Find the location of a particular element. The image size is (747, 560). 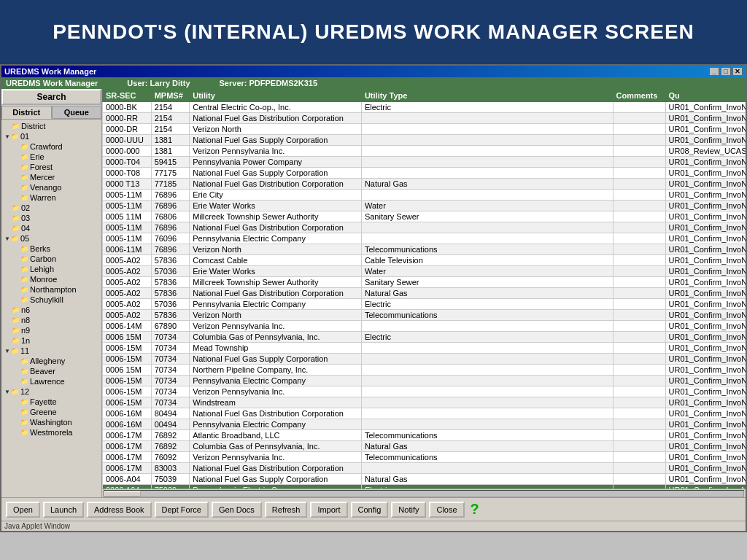

tree-item-washington: 📁Washington is located at coordinates (51, 422).